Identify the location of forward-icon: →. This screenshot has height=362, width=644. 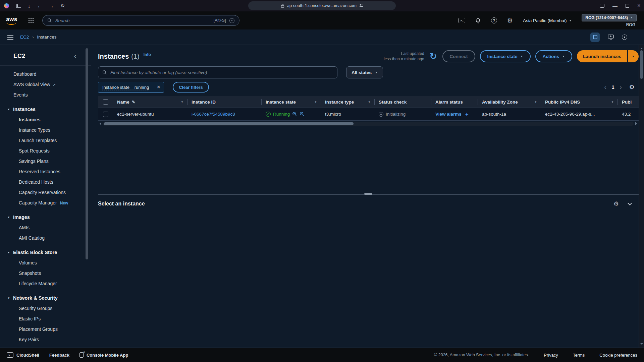
(52, 6).